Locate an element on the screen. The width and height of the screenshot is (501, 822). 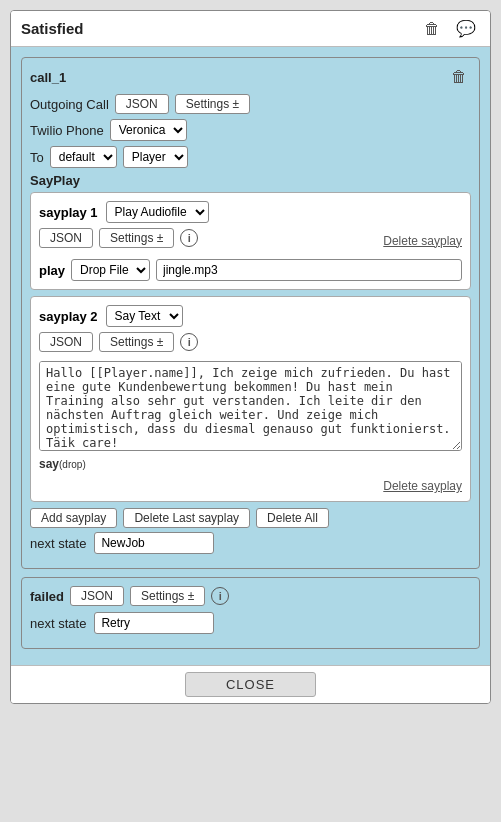
json-btn-1: JSON is located at coordinates (142, 104).